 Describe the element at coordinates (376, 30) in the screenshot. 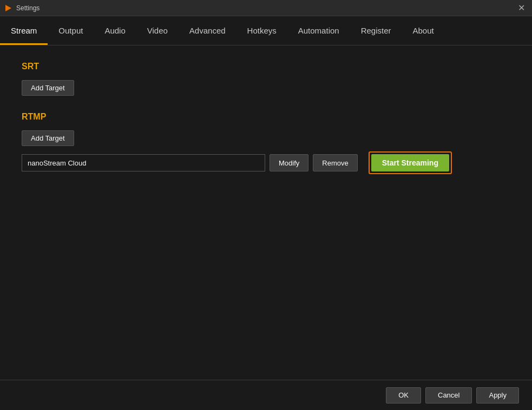

I see `tab-register: Register` at that location.